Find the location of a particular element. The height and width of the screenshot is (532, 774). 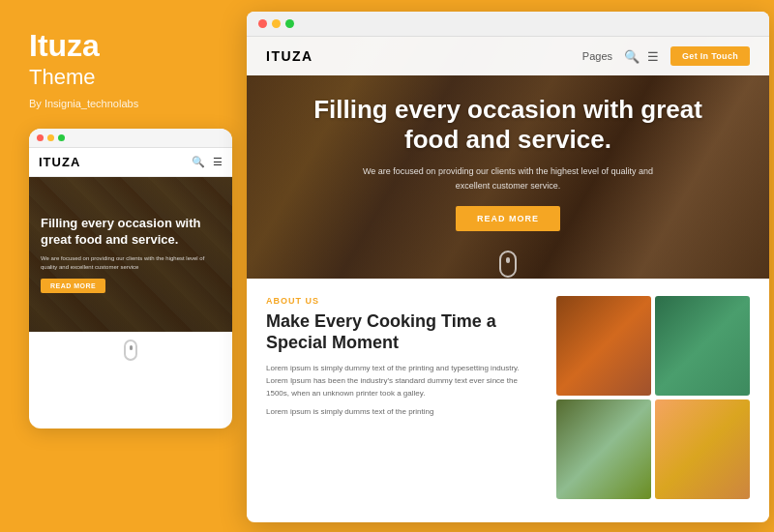

desktop-nav-icons: 🔍 ☰ is located at coordinates (641, 56).